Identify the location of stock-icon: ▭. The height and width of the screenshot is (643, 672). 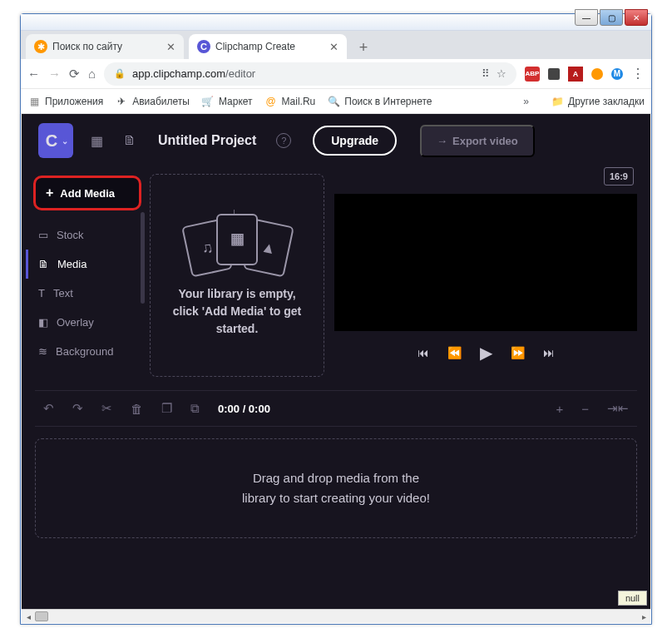
(43, 235).